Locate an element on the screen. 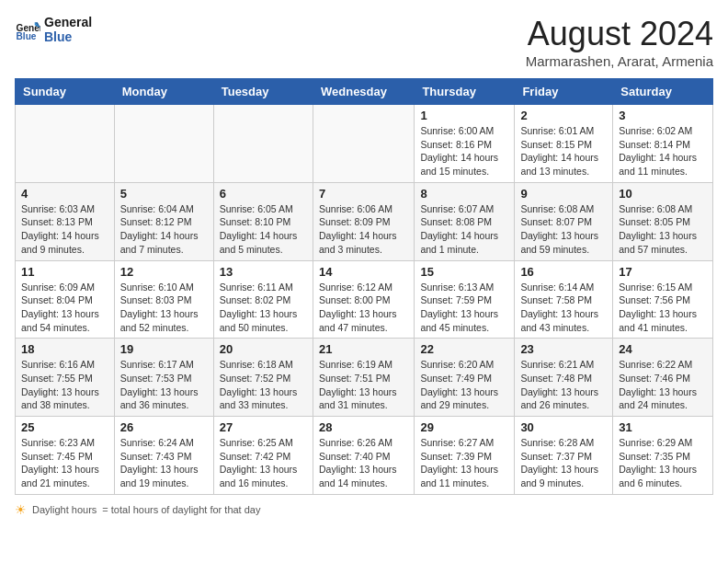  day-info: Sunrise: 6:25 AM Sunset: 7:42 PM Dayligh… is located at coordinates (263, 464).